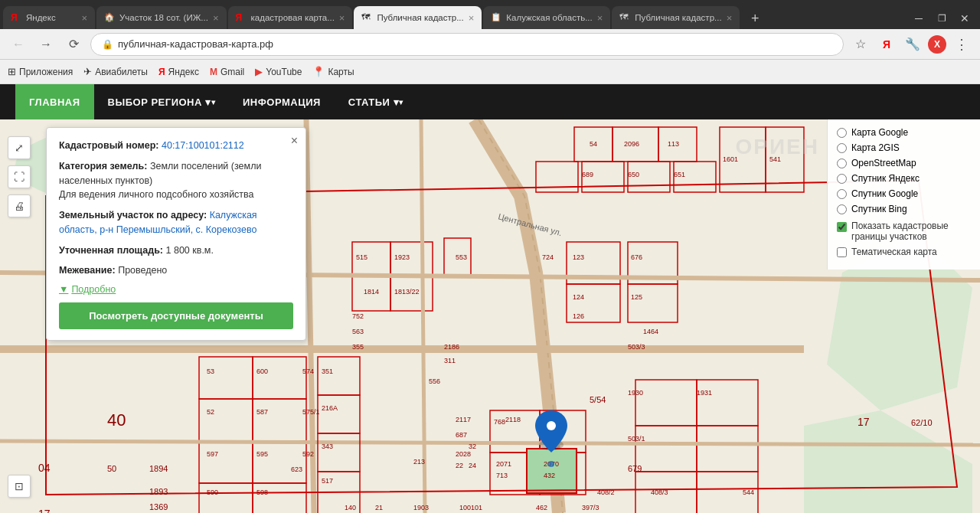 The height and width of the screenshot is (513, 980). What do you see at coordinates (504, 464) in the screenshot?
I see `svg-text: 2071` at bounding box center [504, 464].